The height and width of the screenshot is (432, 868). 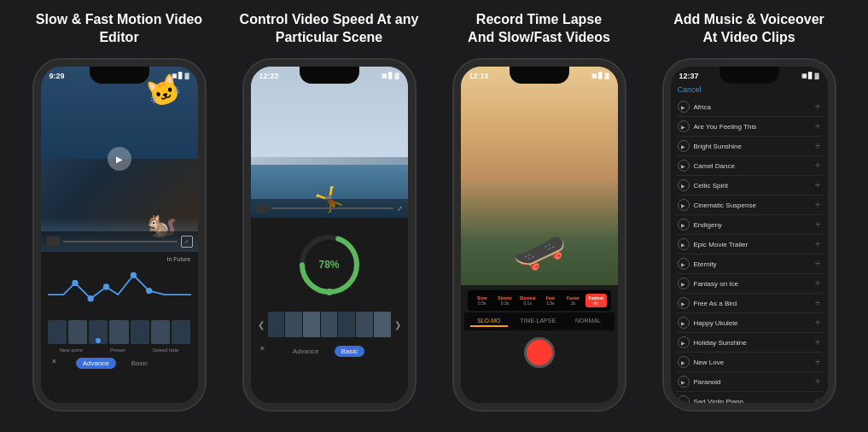 I want to click on add-11: +, so click(x=818, y=303).